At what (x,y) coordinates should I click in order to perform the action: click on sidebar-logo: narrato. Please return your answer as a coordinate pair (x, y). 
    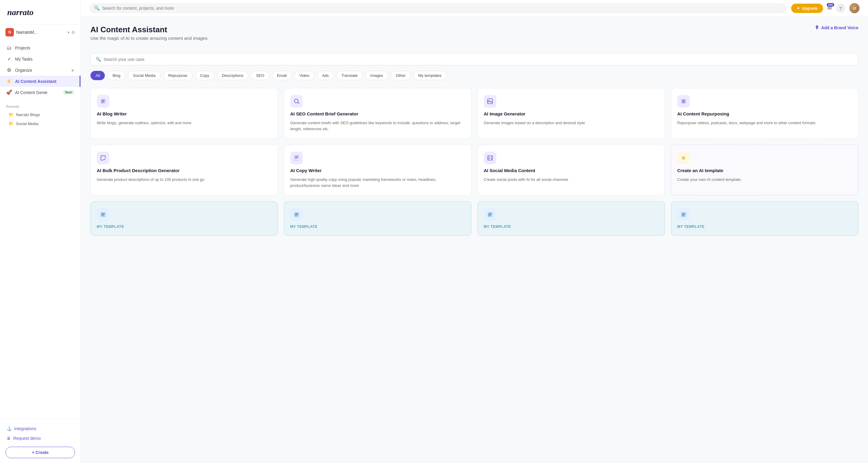
    Looking at the image, I should click on (40, 12).